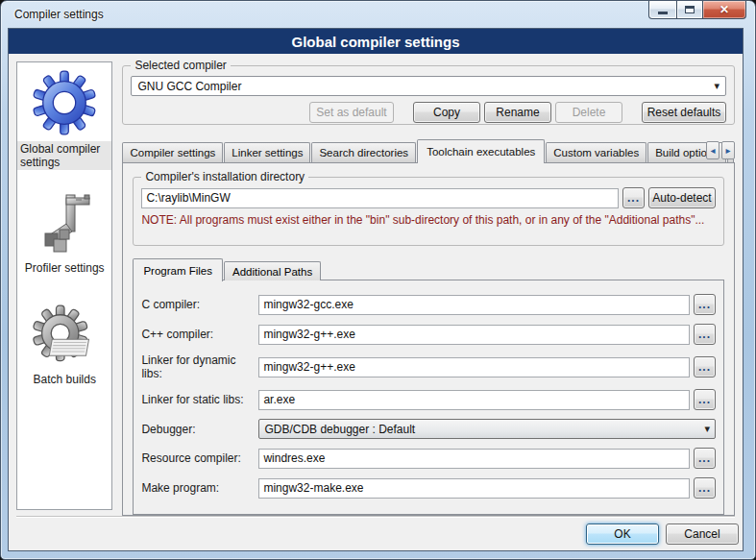 The height and width of the screenshot is (560, 756). I want to click on subtab-program-files: Program Files, so click(178, 270).